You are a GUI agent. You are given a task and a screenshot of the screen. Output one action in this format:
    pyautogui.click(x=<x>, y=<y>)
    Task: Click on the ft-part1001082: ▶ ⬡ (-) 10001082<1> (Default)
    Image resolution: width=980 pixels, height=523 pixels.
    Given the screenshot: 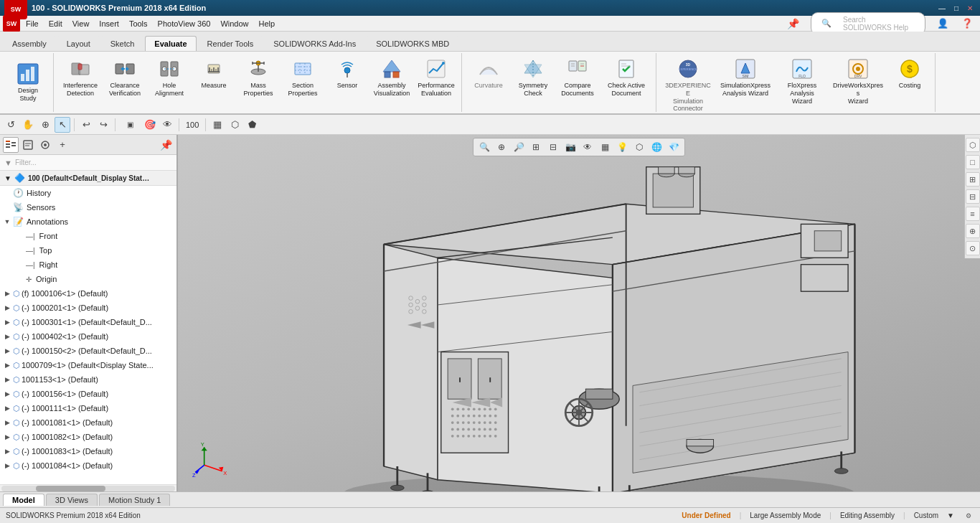 What is the action you would take?
    pyautogui.click(x=88, y=437)
    